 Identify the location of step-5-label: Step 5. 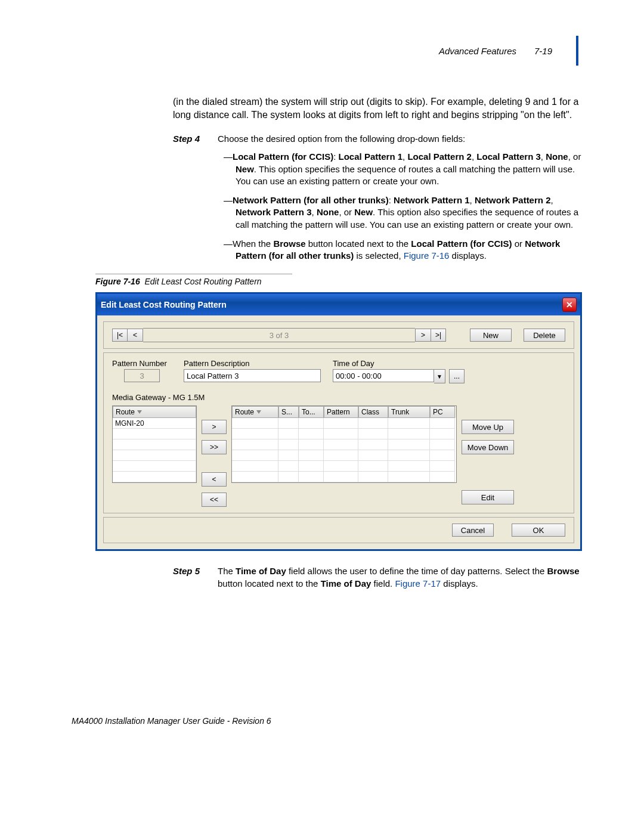
(196, 577).